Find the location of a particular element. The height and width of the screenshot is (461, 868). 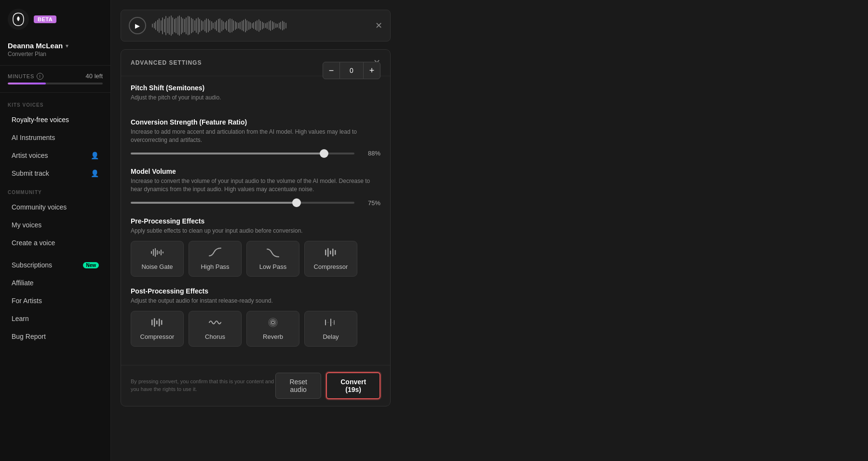

pitch-desc: Adjust the pitch of your input audio. is located at coordinates (176, 98).